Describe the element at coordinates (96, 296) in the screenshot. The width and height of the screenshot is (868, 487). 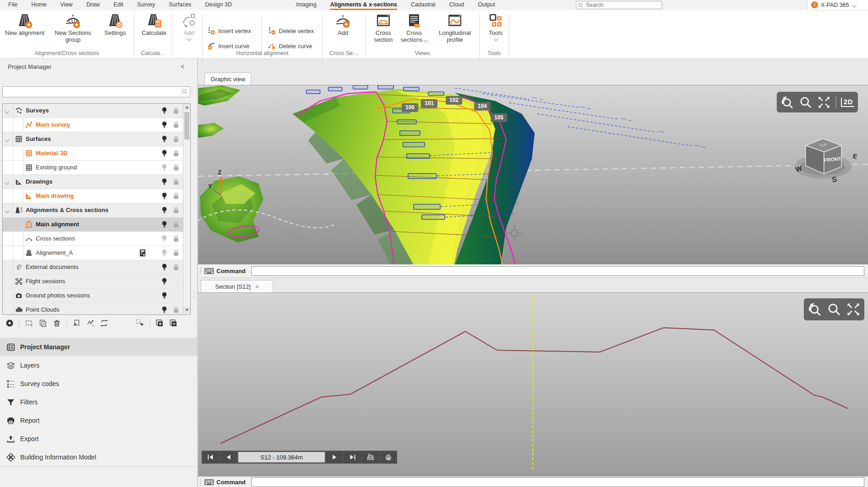
I see `tree-row-ground-photos-sessions: Ground photos sessions` at that location.